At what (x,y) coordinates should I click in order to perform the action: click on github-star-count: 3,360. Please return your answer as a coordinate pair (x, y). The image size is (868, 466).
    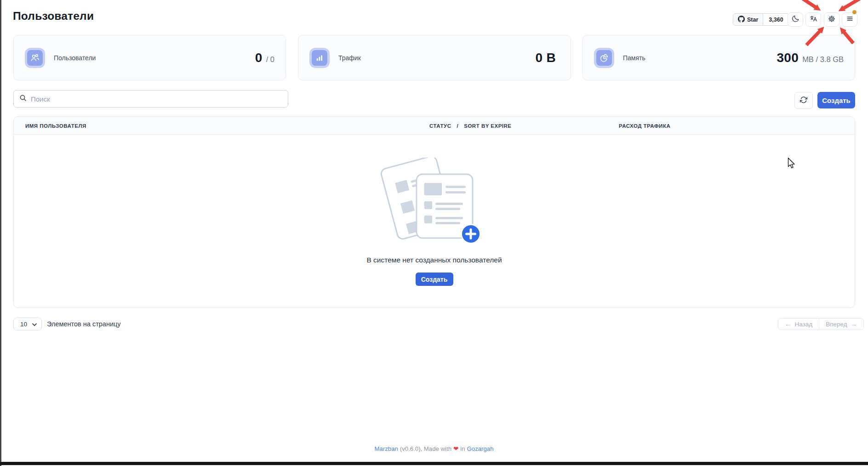
    Looking at the image, I should click on (776, 19).